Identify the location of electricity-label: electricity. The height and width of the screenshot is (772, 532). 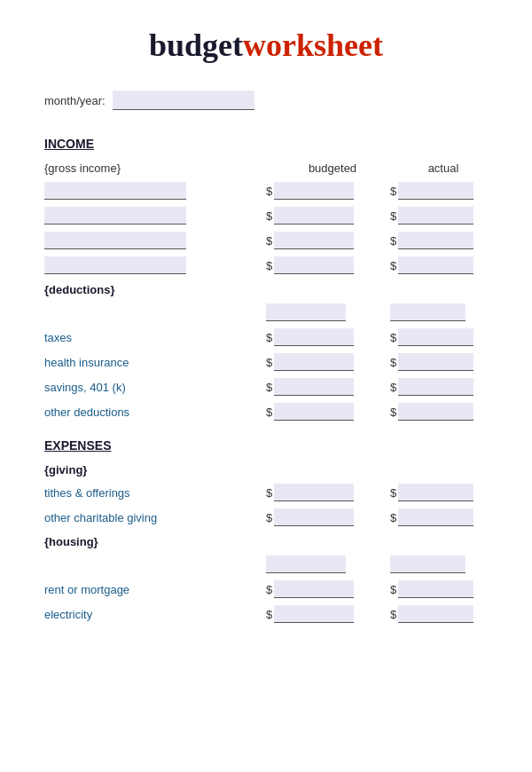
(155, 614).